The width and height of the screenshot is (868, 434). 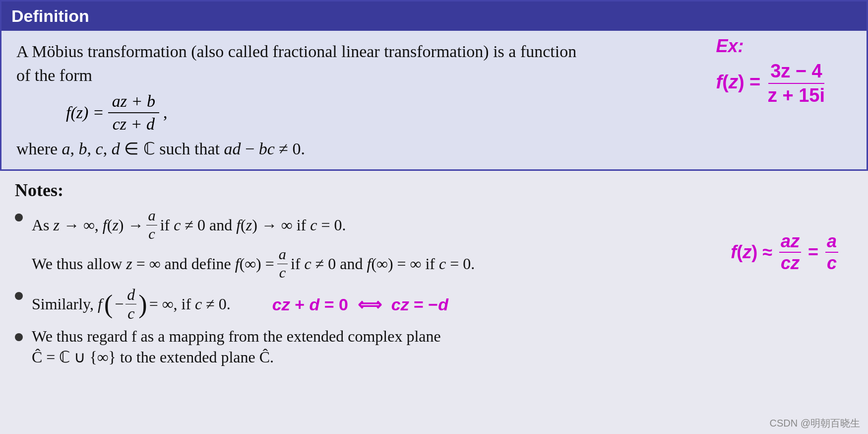 I want to click on frac-a-over-c-2: a c, so click(x=283, y=264).